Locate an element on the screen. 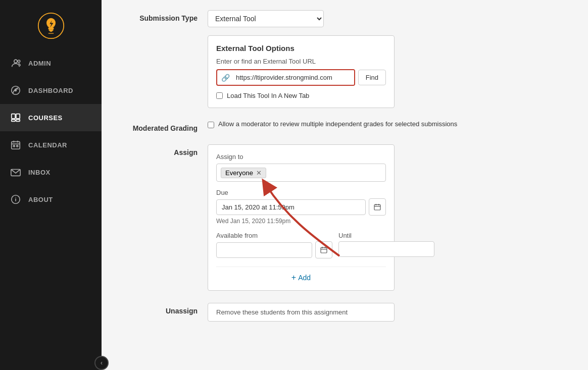 This screenshot has height=370, width=588. add-assign-button: + Add is located at coordinates (301, 278).